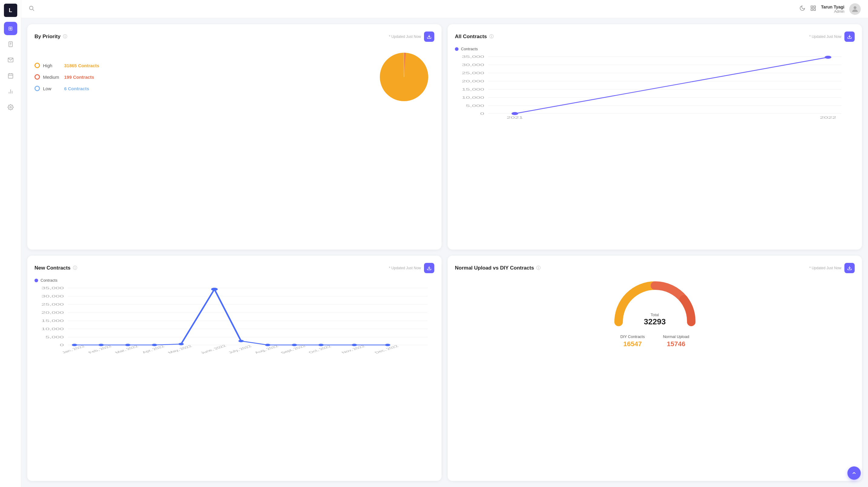 The width and height of the screenshot is (868, 487). I want to click on priority-legend: High 31865 Contracts Medium 199 Contract…, so click(201, 77).